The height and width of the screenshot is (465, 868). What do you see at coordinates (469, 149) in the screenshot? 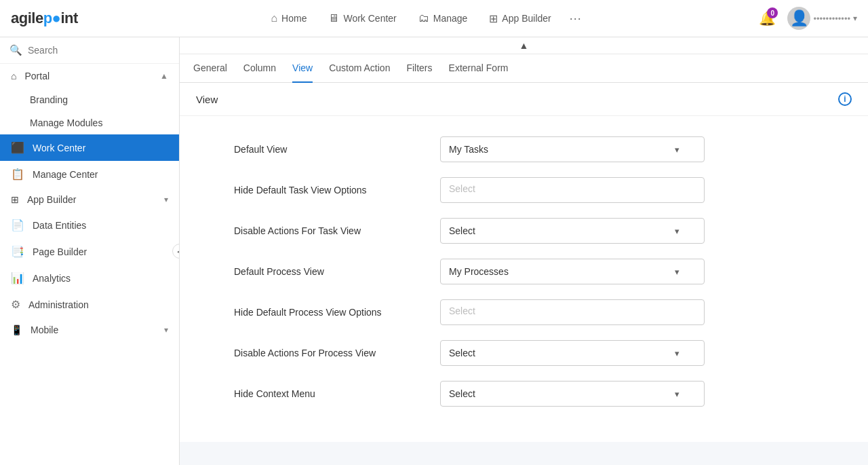
I see `default-view-value: My Tasks` at bounding box center [469, 149].